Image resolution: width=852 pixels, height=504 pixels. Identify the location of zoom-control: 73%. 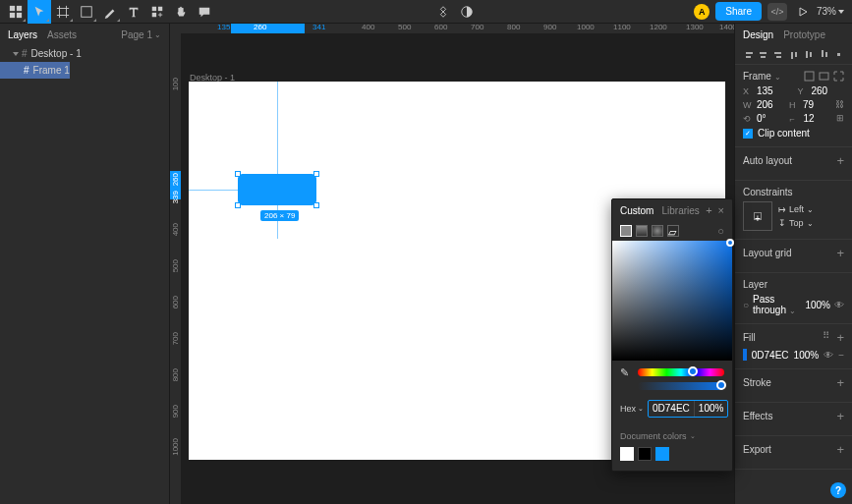
(830, 12).